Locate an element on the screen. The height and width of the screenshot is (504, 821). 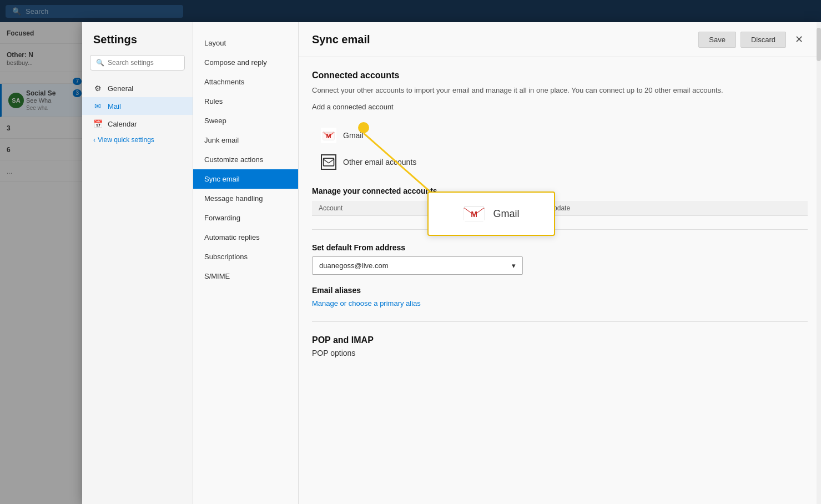
content-header: Sync email Save Discard ✕ is located at coordinates (560, 40).